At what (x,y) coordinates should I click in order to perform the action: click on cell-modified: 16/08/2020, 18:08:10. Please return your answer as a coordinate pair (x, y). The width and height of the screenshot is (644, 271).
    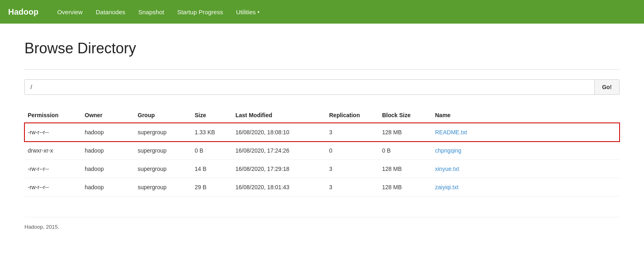
    Looking at the image, I should click on (279, 132).